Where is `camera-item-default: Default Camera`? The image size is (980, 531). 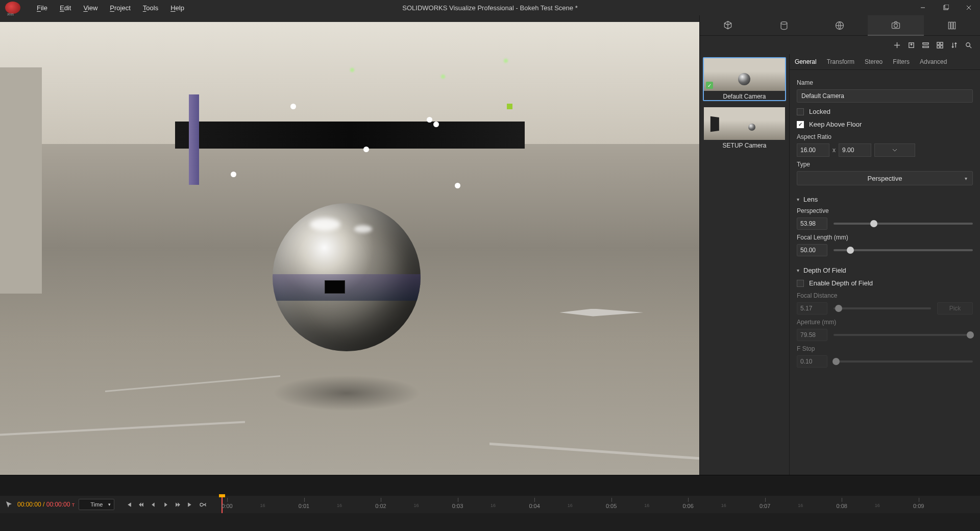 camera-item-default: Default Camera is located at coordinates (744, 79).